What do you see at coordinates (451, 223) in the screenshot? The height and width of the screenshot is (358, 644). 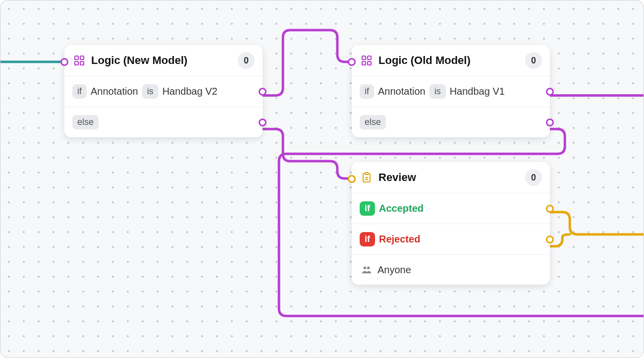 I see `review-node: Review 0 if Accepted if Rejected Anyone` at bounding box center [451, 223].